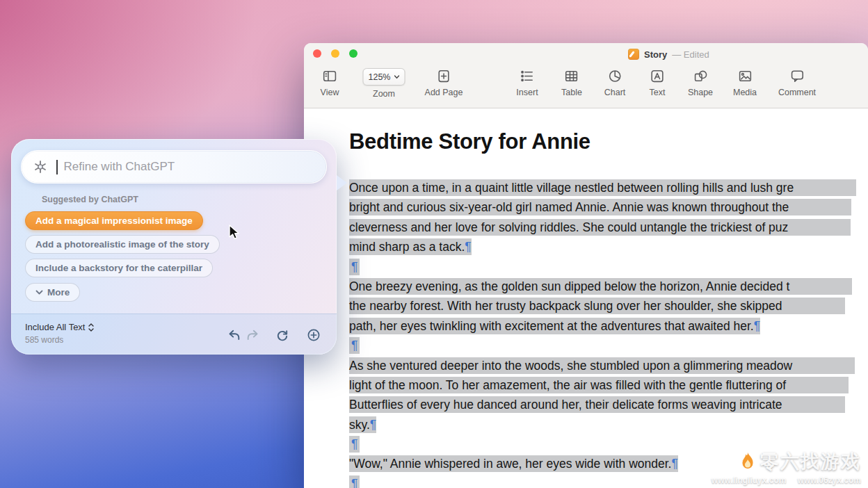 The width and height of the screenshot is (868, 488). Describe the element at coordinates (609, 286) in the screenshot. I see `text-line: One breezy evening, as the golden sun di…` at that location.